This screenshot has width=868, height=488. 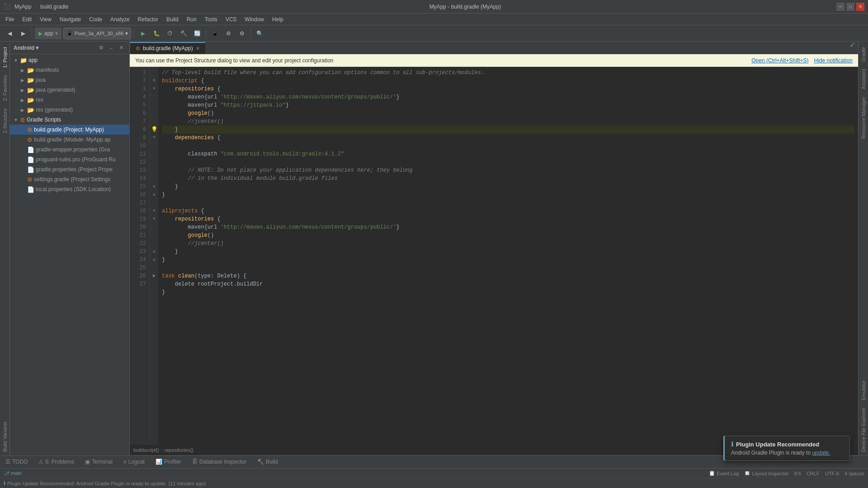 What do you see at coordinates (70, 150) in the screenshot?
I see `tree-item-gradle-wrapper: 📄 gradle-wrapper.properties (Gra` at bounding box center [70, 150].